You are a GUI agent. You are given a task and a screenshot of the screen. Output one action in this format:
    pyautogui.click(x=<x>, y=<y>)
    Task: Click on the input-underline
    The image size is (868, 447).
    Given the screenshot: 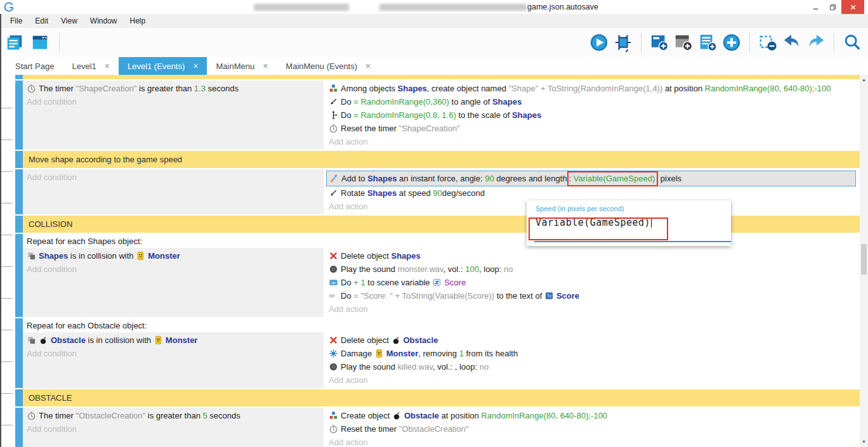 What is the action you would take?
    pyautogui.click(x=633, y=242)
    